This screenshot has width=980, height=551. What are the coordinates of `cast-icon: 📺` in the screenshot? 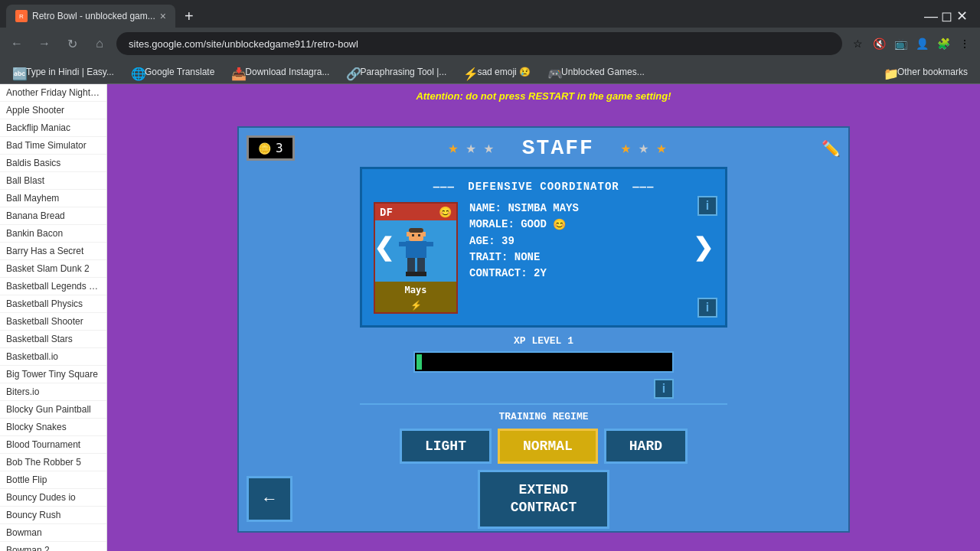 It's located at (900, 44).